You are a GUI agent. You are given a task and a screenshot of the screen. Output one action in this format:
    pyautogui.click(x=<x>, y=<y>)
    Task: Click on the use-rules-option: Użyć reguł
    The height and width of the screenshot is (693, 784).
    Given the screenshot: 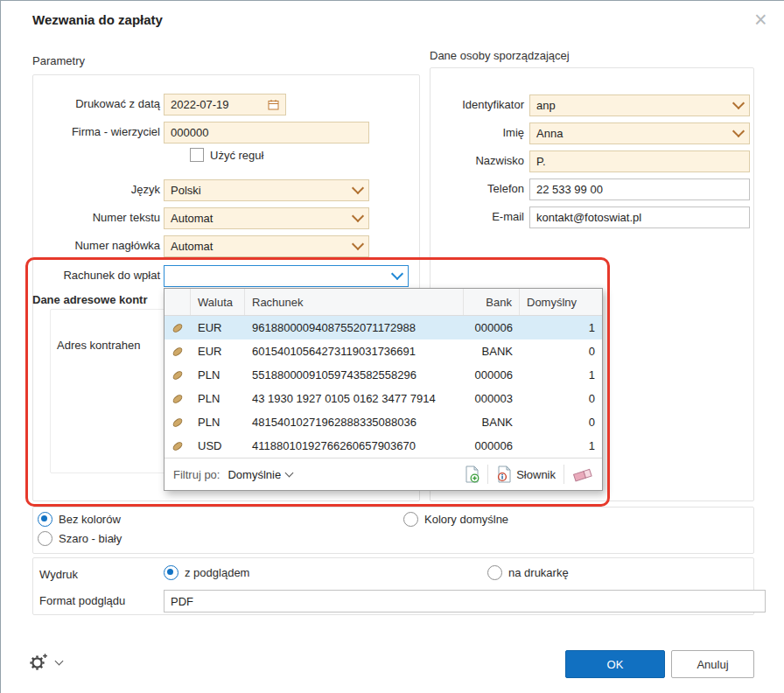 What is the action you would take?
    pyautogui.click(x=227, y=155)
    